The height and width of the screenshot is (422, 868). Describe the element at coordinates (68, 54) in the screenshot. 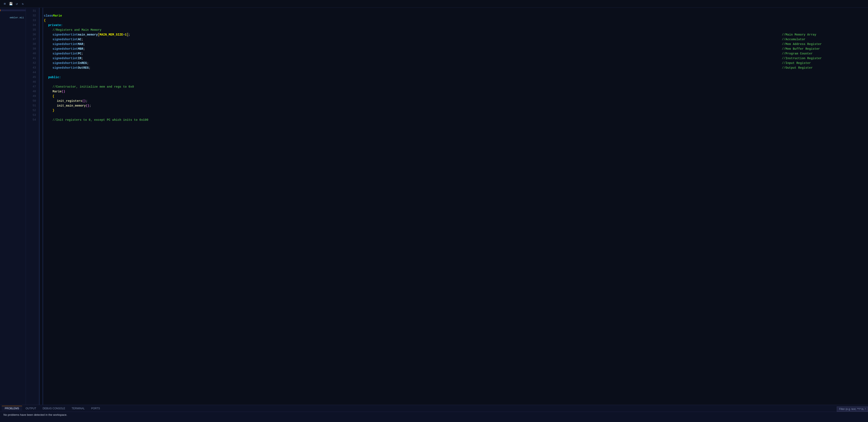

I see `kw-short-40: short` at that location.